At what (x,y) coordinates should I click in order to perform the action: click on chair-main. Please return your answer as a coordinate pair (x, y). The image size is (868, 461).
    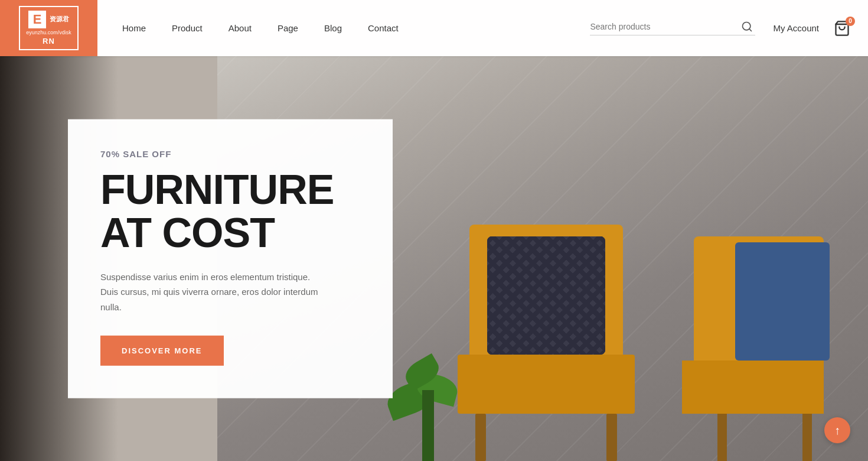
    Looking at the image, I should click on (546, 343).